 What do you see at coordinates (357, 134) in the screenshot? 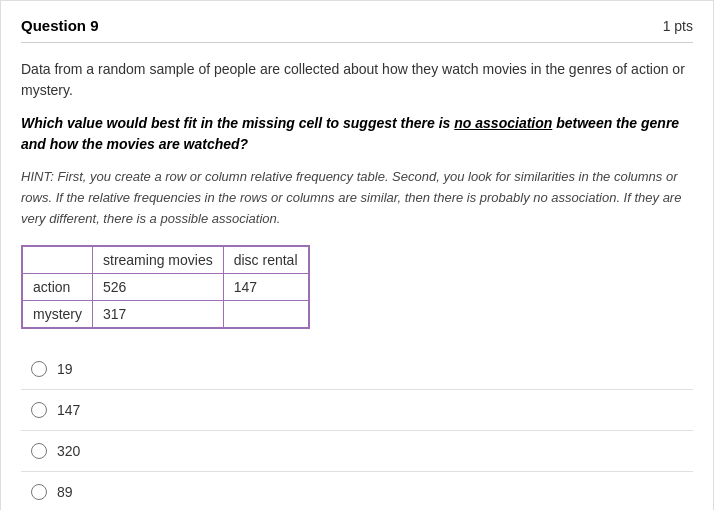
I see `question-main: Which value would best fit in the missin…` at bounding box center [357, 134].